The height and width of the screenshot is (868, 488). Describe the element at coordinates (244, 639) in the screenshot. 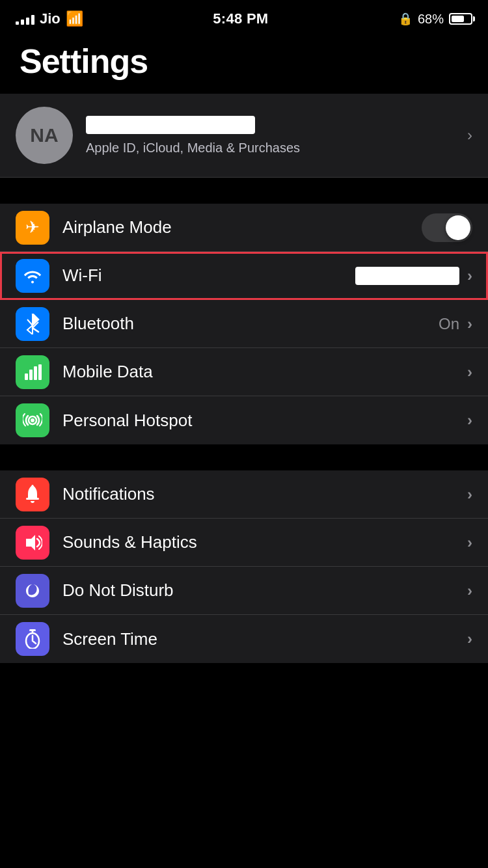

I see `settings-item-screen-time: Screen Time ›` at that location.